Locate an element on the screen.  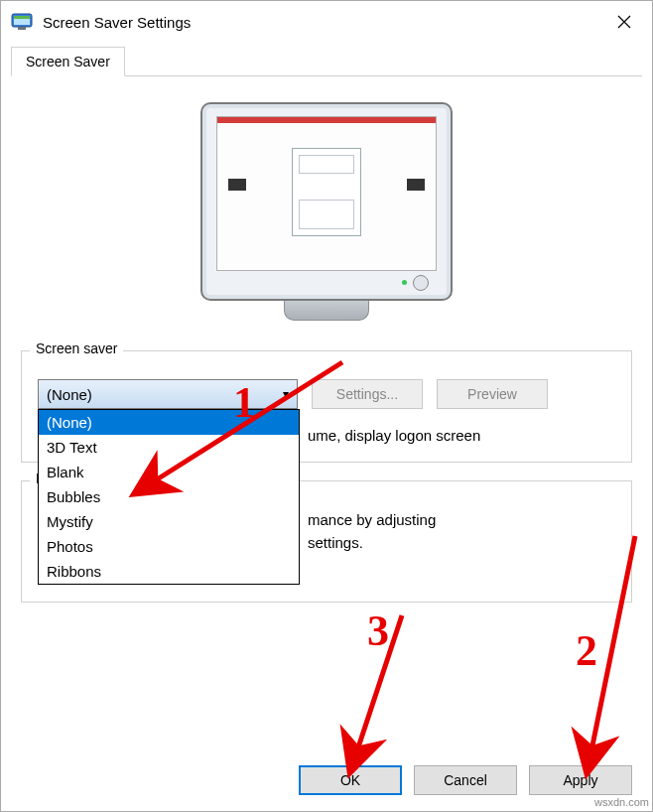
window-title: Screen Saver Settings is located at coordinates (322, 22).